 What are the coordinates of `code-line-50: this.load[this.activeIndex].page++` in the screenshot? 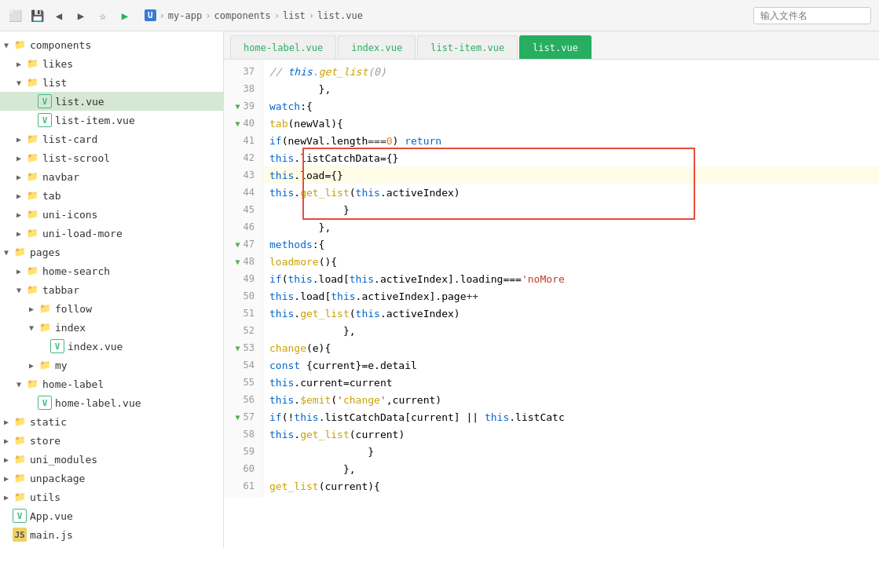 It's located at (571, 296).